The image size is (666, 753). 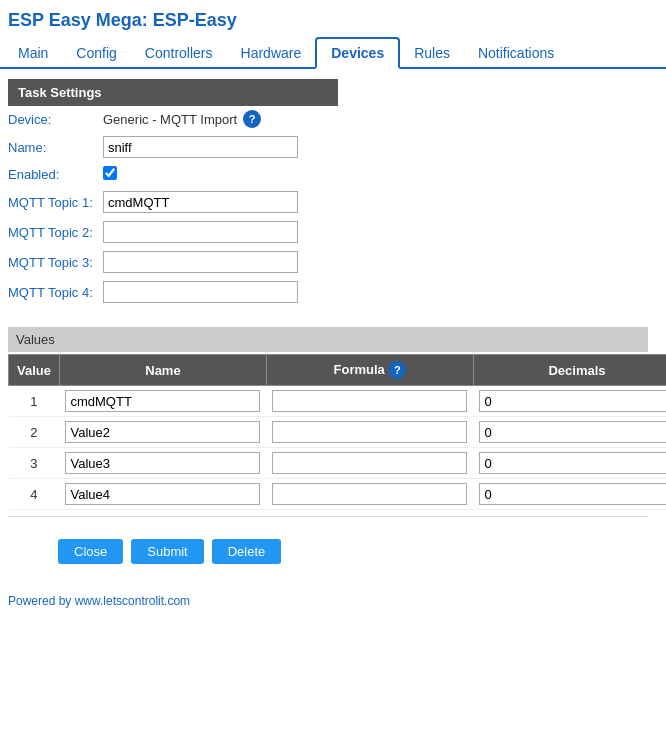 What do you see at coordinates (56, 292) in the screenshot?
I see `mqtt-topic4-label: MQTT Topic 4:` at bounding box center [56, 292].